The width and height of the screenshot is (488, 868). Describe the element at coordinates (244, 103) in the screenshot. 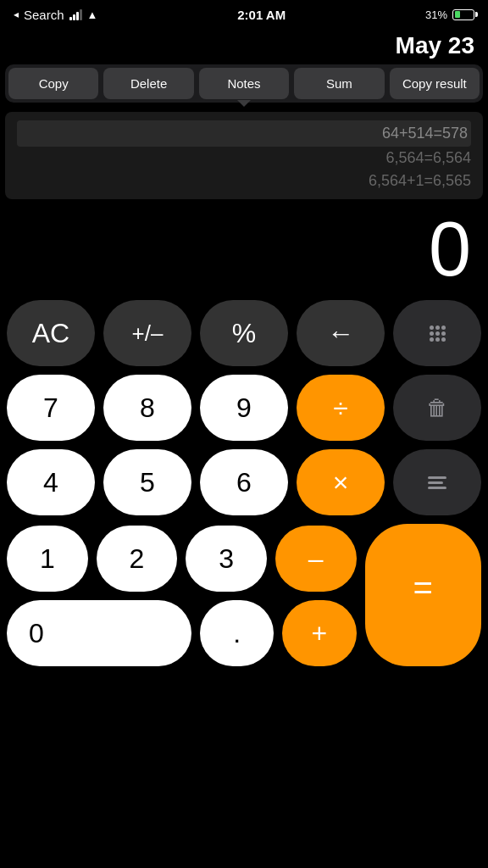

I see `toolbar-indicator` at that location.